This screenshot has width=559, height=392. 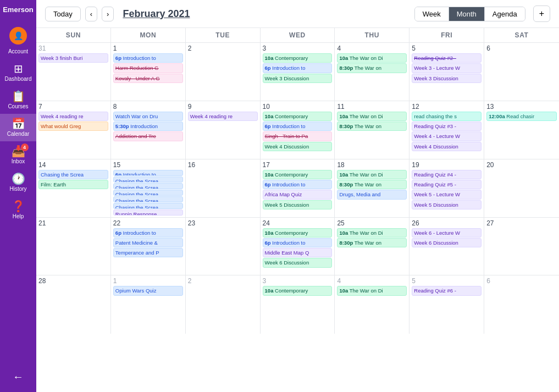 I want to click on event-chip-1-0-0: Week 4 reading re, so click(x=74, y=117).